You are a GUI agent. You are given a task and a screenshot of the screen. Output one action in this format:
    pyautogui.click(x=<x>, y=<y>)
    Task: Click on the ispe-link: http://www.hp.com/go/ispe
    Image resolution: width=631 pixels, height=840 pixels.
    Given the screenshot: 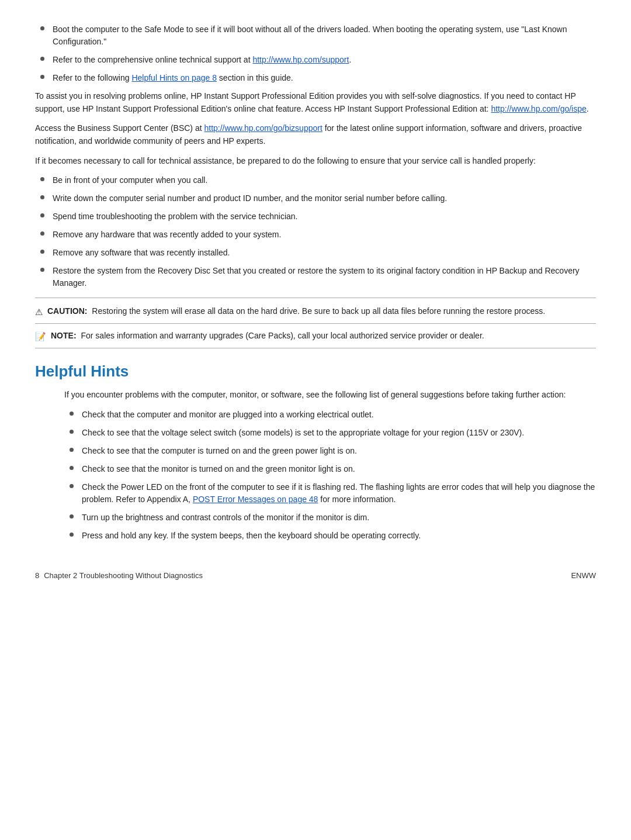 What is the action you would take?
    pyautogui.click(x=539, y=109)
    